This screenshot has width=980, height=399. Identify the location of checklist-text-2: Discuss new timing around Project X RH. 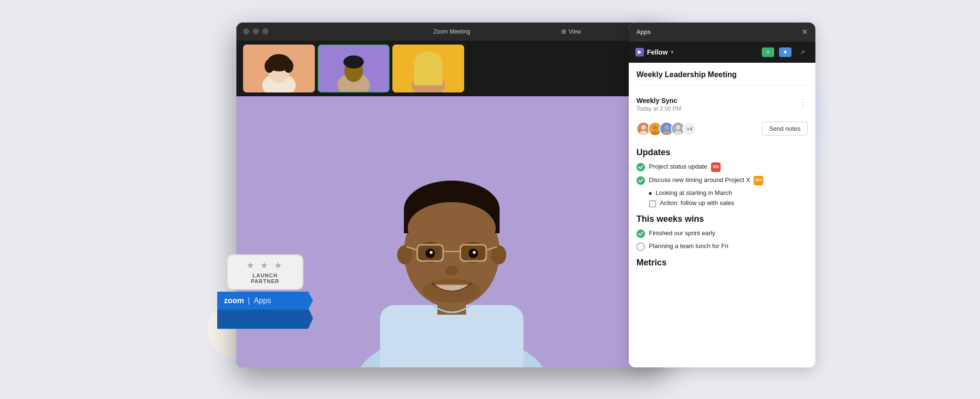
(728, 181).